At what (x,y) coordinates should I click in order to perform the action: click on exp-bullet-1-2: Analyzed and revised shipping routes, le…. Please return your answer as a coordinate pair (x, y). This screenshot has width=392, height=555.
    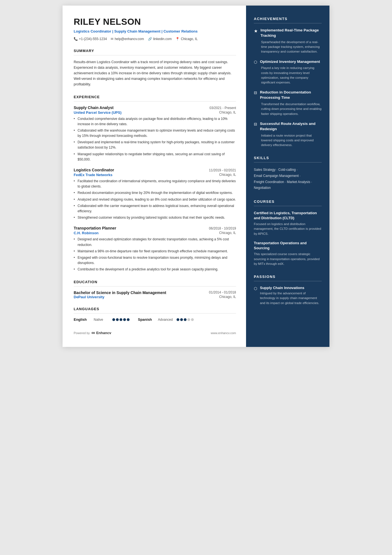
    Looking at the image, I should click on (155, 200).